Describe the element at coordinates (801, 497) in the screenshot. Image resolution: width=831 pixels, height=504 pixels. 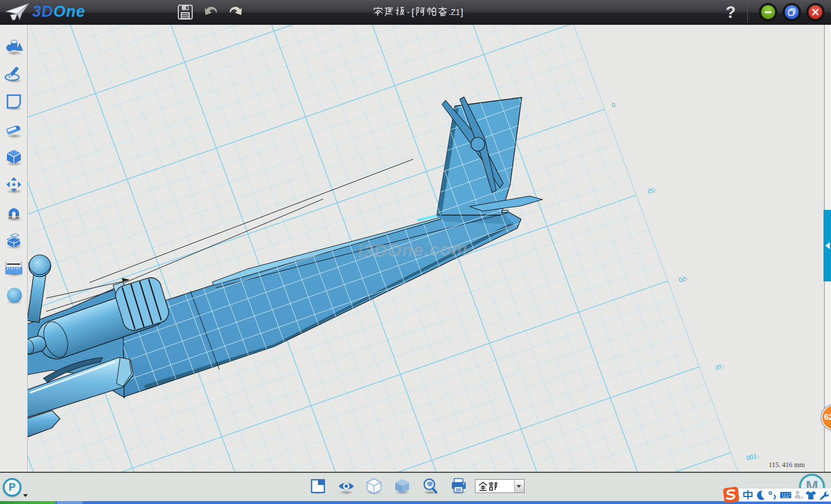
I see `svg-text: 14` at that location.